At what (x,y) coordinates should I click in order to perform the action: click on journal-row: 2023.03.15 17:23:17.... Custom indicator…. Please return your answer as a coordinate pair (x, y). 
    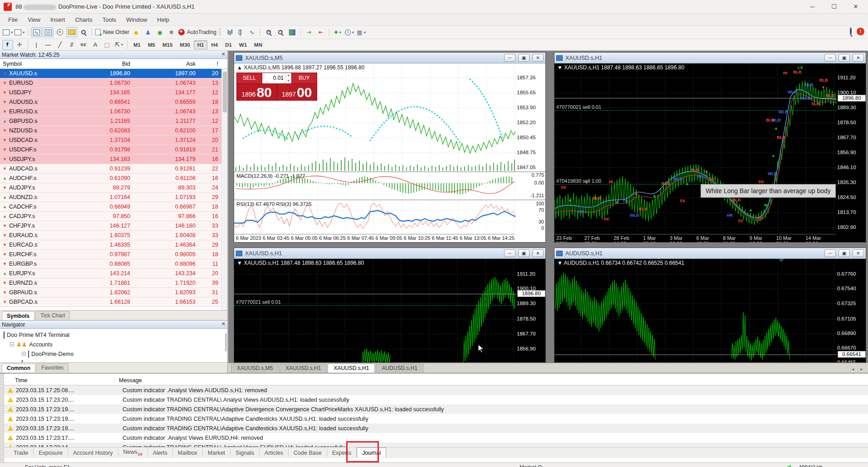
    Looking at the image, I should click on (436, 438).